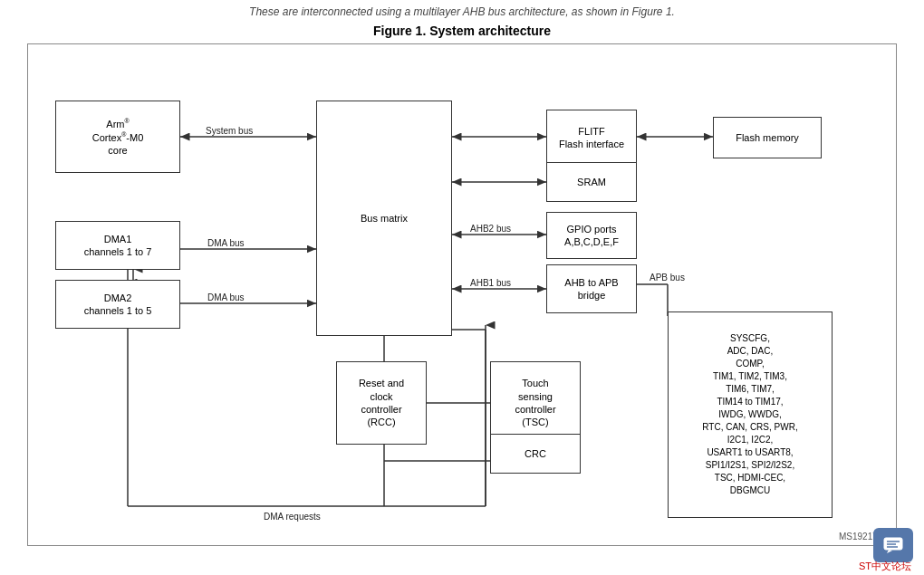 The height and width of the screenshot is (575, 924). What do you see at coordinates (118, 137) in the screenshot?
I see `arm-core-block: Arm®Cortex®-M0core` at bounding box center [118, 137].